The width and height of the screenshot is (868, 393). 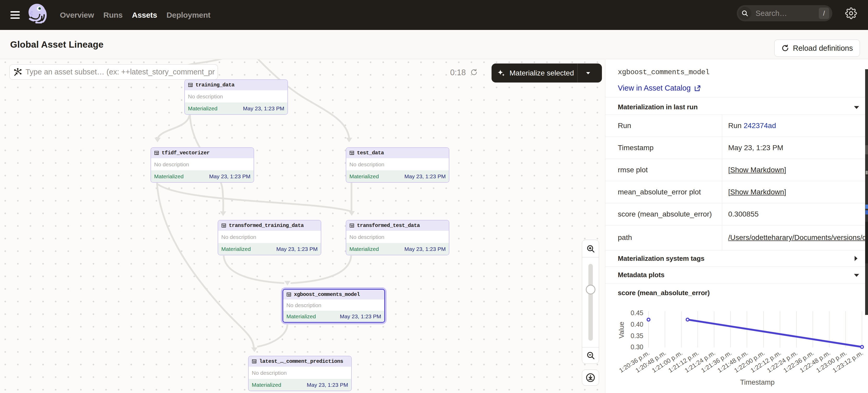 What do you see at coordinates (621, 330) in the screenshot?
I see `svg-text: Value` at bounding box center [621, 330].